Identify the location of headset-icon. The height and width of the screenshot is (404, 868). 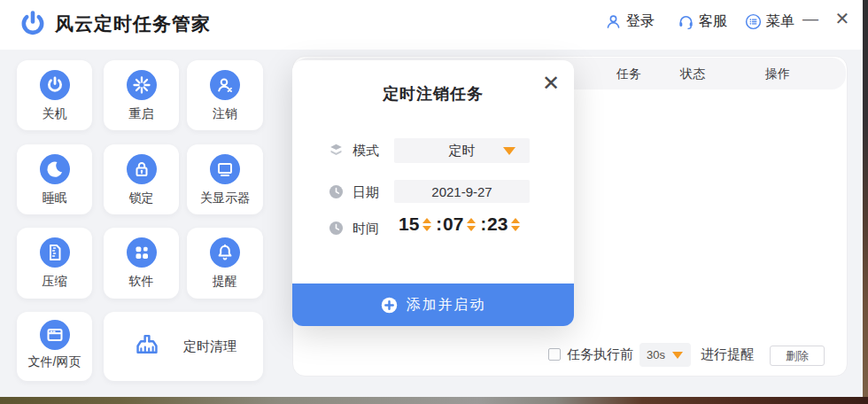
(686, 21).